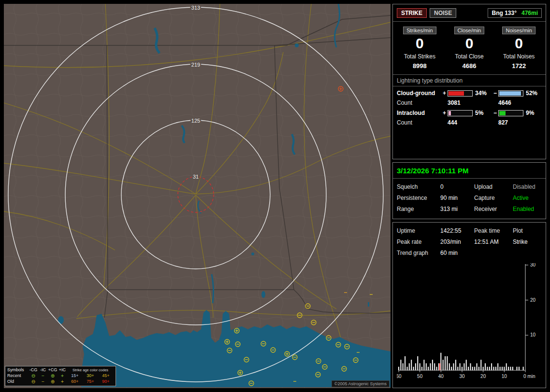 The image size is (550, 392). Describe the element at coordinates (62, 370) in the screenshot. I see `legend-column-header: +IC` at that location.